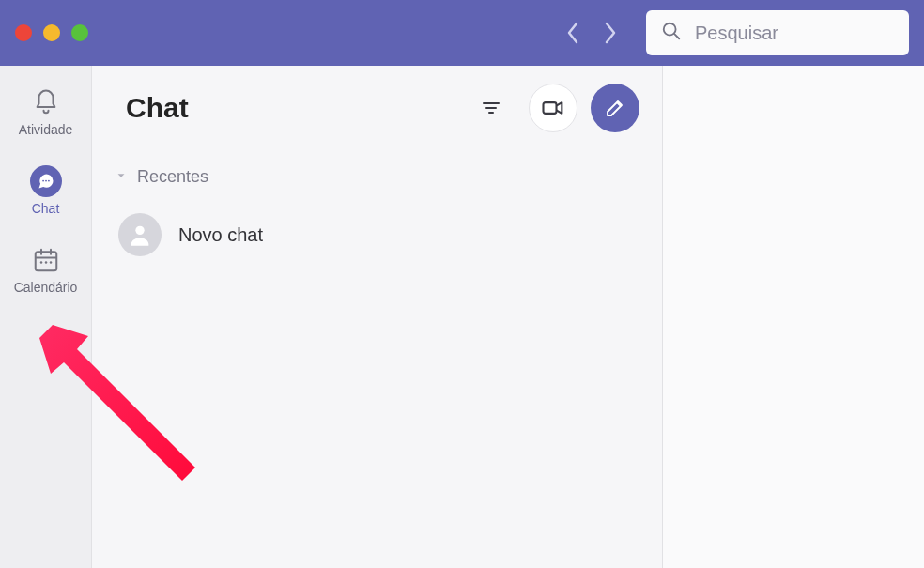 This screenshot has height=568, width=924. What do you see at coordinates (610, 33) in the screenshot?
I see `chevron-right-icon` at bounding box center [610, 33].